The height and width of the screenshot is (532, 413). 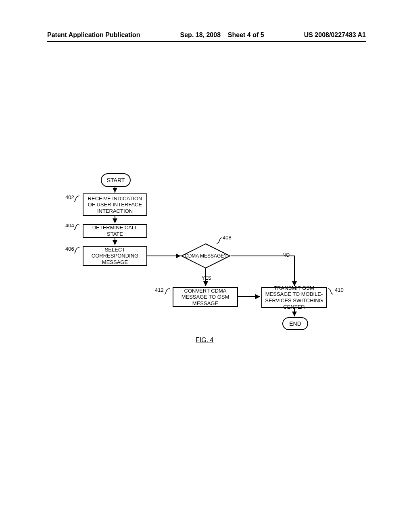 What do you see at coordinates (295, 324) in the screenshot?
I see `terminator-end: END` at bounding box center [295, 324].